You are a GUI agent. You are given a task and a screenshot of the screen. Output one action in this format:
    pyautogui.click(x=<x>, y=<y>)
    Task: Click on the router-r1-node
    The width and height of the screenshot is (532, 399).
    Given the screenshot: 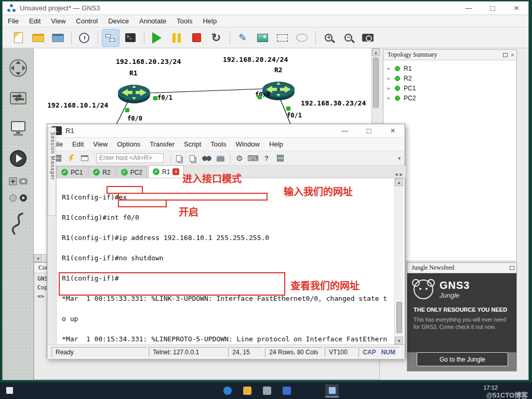 What is the action you would take?
    pyautogui.click(x=134, y=95)
    